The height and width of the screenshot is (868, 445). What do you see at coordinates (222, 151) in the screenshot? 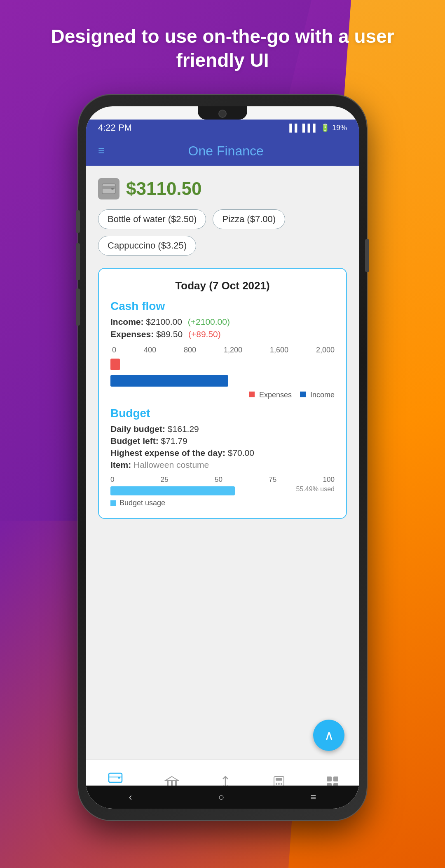
I see `app-bar: ≡ One Finance` at bounding box center [222, 151].